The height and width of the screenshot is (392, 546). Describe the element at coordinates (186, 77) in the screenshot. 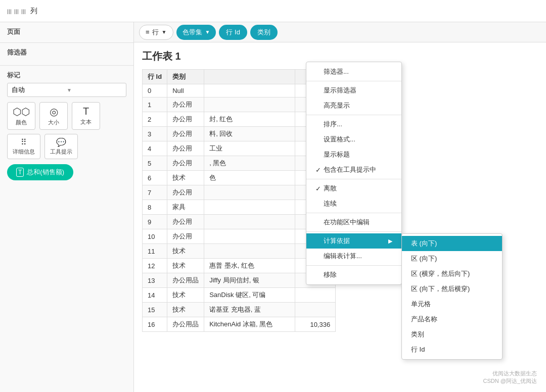

I see `col-header-category: 类别` at that location.